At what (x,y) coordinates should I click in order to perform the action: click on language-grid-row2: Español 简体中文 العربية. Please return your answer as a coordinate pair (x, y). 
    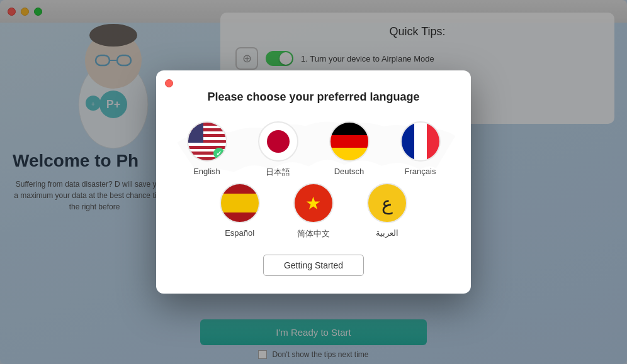
    Looking at the image, I should click on (314, 211).